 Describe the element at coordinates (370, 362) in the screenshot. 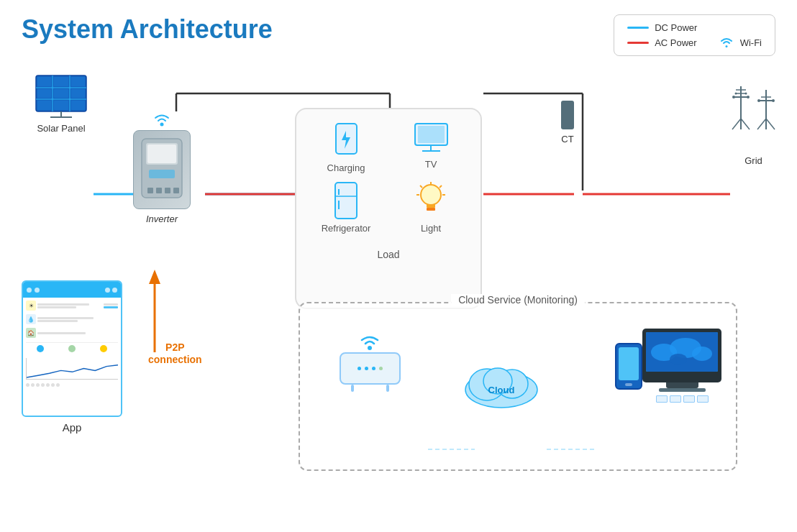

I see `router-component` at that location.